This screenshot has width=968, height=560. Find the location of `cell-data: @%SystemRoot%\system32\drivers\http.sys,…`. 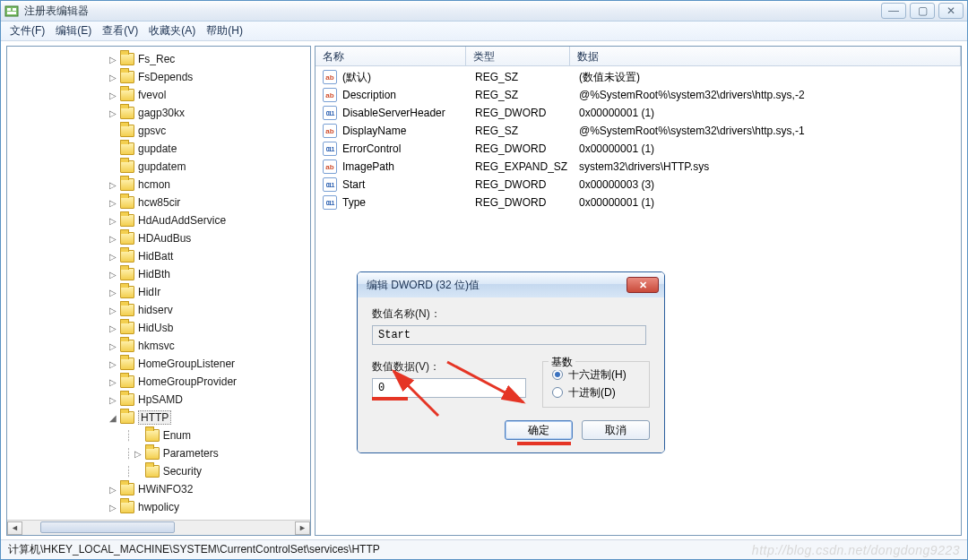

cell-data: @%SystemRoot%\system32\drivers\http.sys,… is located at coordinates (770, 131).